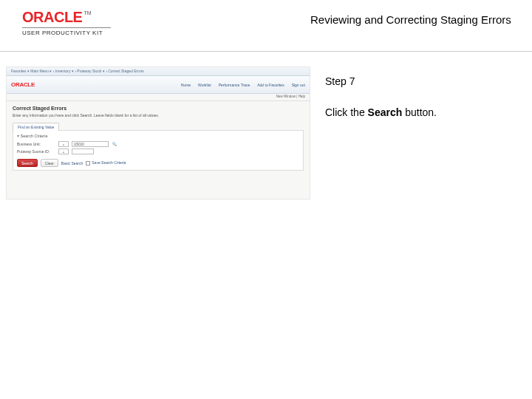 The image size is (532, 399). What do you see at coordinates (205, 85) in the screenshot?
I see `nav-worklist: Worklist` at bounding box center [205, 85].